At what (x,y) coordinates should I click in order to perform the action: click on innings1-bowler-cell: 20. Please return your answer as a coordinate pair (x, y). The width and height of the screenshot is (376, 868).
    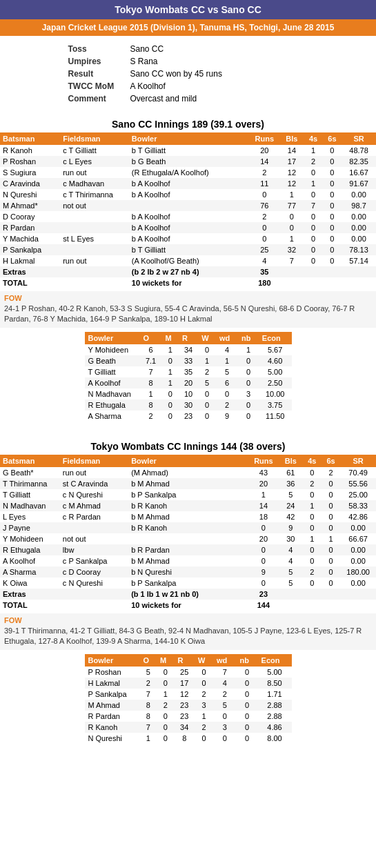
    Looking at the image, I should click on (188, 383).